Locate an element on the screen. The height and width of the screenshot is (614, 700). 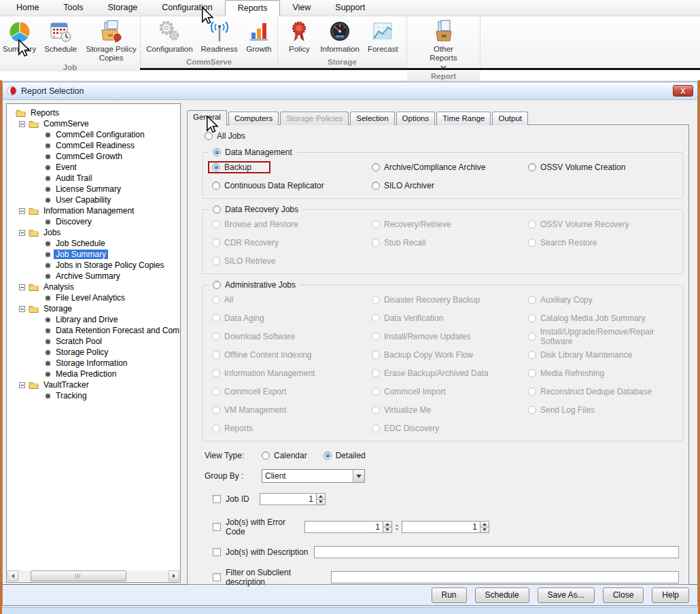
run-button: Run is located at coordinates (449, 596).